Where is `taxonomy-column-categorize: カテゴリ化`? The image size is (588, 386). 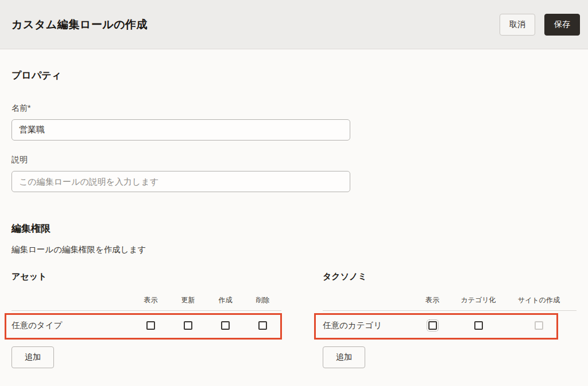
taxonomy-column-categorize: カテゴリ化 is located at coordinates (478, 301).